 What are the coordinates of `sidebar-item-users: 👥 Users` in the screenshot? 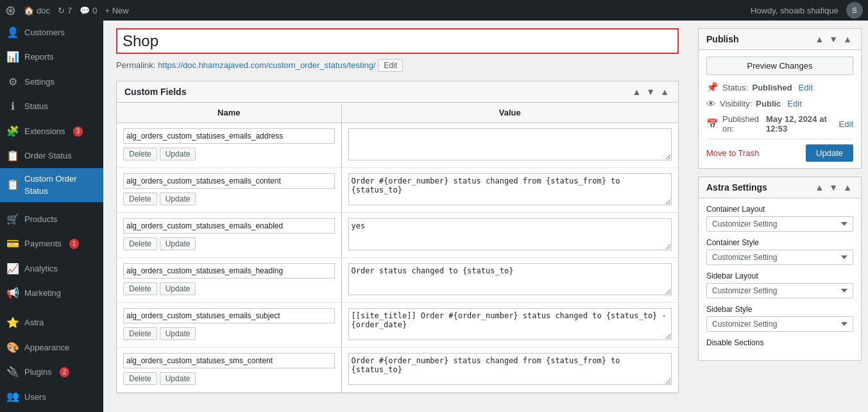 It's located at (51, 397).